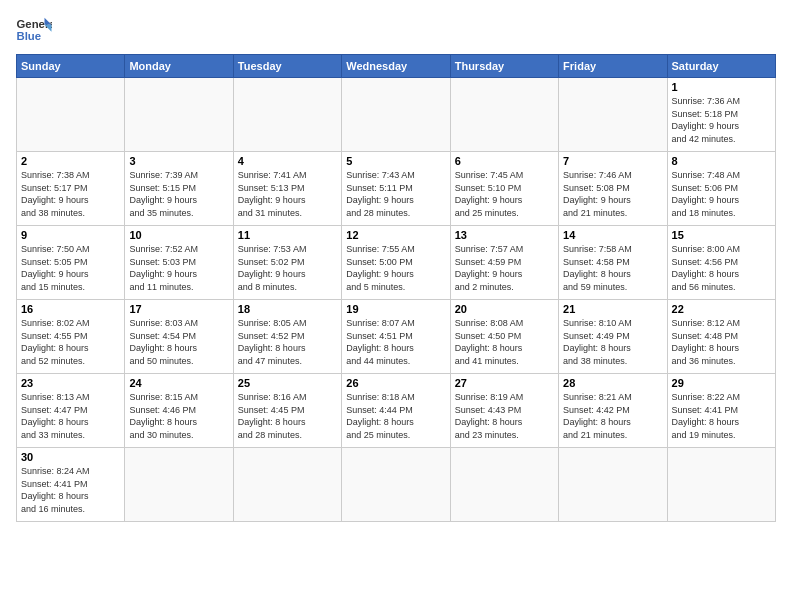  I want to click on calendar-cell-w1d0: 2Sunrise: 7:38 AM Sunset: 5:17 PM Daylig…, so click(71, 189).